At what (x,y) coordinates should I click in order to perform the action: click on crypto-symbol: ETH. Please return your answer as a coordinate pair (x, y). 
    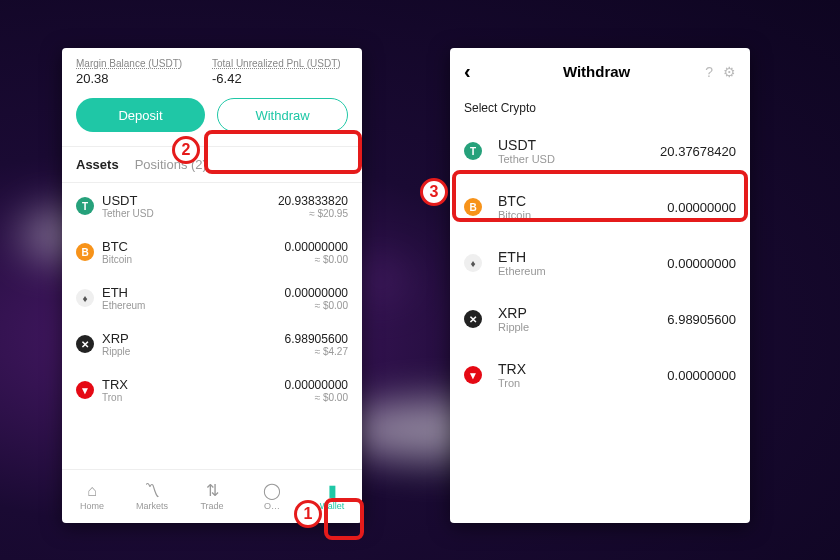
    Looking at the image, I should click on (582, 257).